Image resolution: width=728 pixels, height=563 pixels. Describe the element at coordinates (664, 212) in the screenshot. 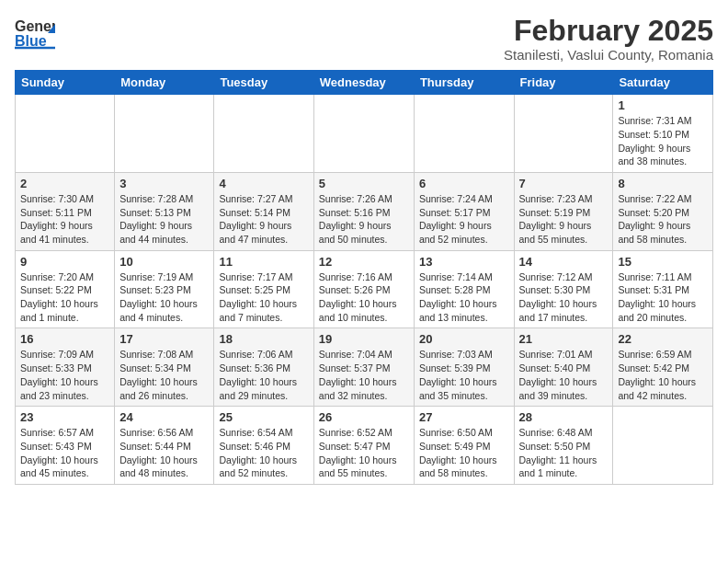

I see `calendar-cell: 8Sunrise: 7:22 AM Sunset: 5:20 PM Daylig…` at that location.